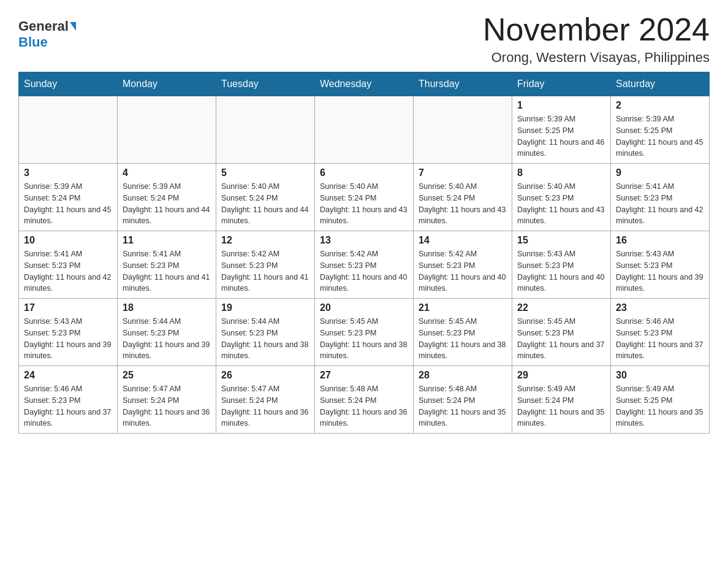 Image resolution: width=728 pixels, height=563 pixels. What do you see at coordinates (561, 332) in the screenshot?
I see `calendar-cell: 22Sunrise: 5:45 AMSunset: 5:23 PMDayligh…` at bounding box center [561, 332].